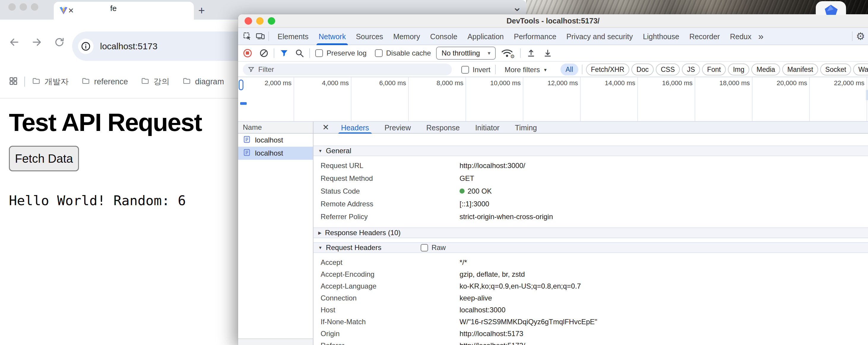 This screenshot has width=868, height=345. I want to click on api-output-text: Hello World! Random: 6, so click(125, 201).